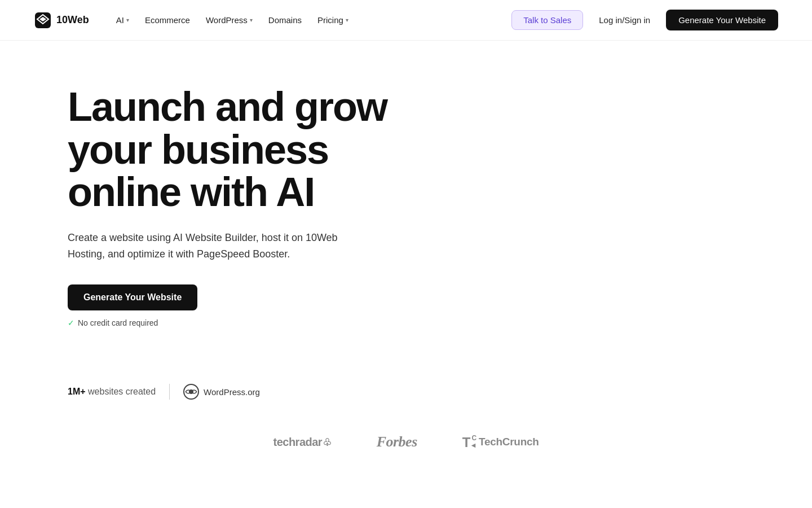 This screenshot has width=812, height=508. Describe the element at coordinates (406, 392) in the screenshot. I see `social-proof-section: 1M+ websites created WordPress.org` at that location.